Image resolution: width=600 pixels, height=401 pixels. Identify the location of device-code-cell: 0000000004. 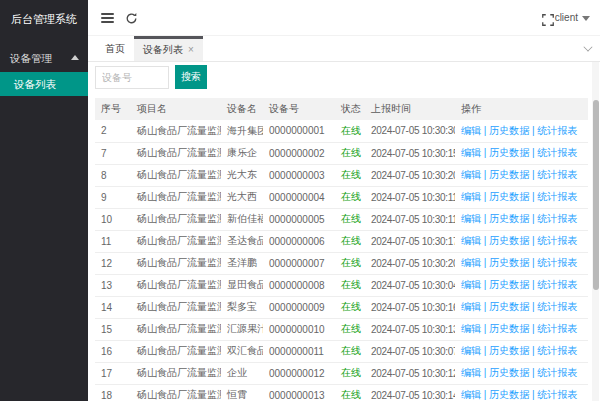
(299, 197).